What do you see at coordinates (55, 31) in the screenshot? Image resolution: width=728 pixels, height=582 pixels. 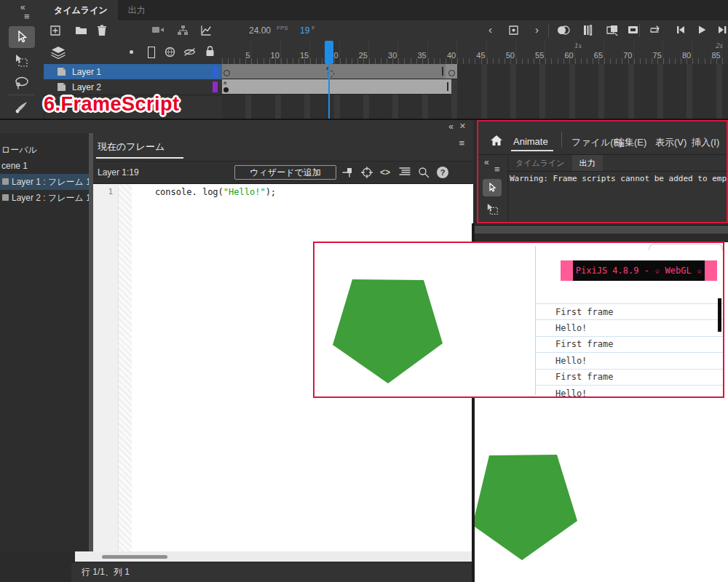 I see `new-layer-button` at bounding box center [55, 31].